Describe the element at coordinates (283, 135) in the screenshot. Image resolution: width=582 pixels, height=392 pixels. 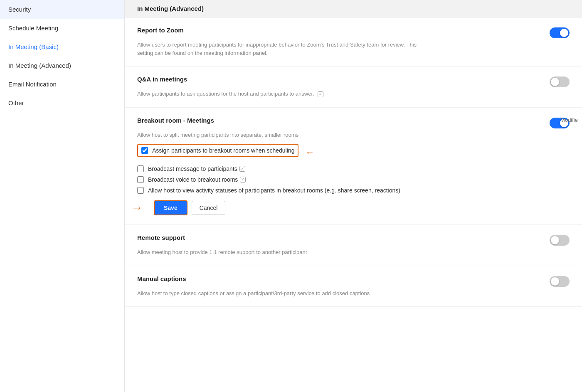
I see `setting-desc-breakout-room: Allow host to split meeting participants…` at that location.